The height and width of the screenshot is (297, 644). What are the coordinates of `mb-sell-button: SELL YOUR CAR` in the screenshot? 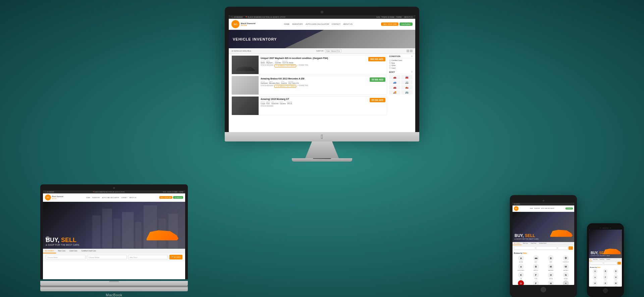 It's located at (166, 197).